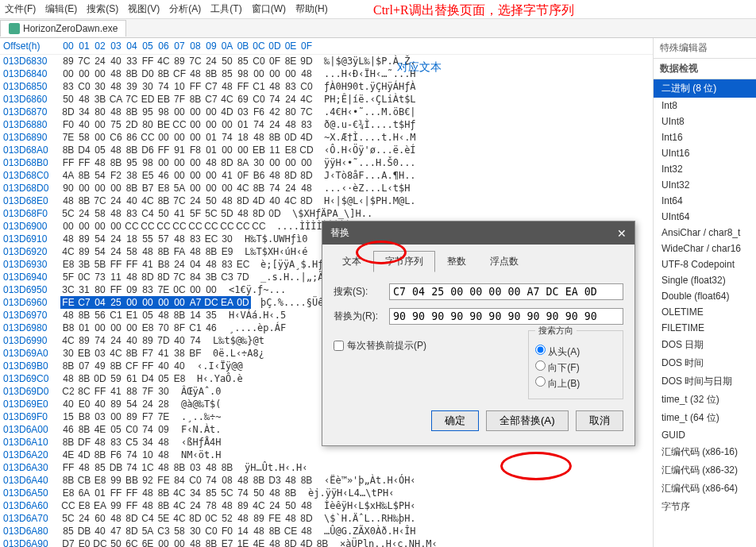 The width and height of the screenshot is (756, 547). Describe the element at coordinates (705, 312) in the screenshot. I see `type-item: OLETIME` at that location.